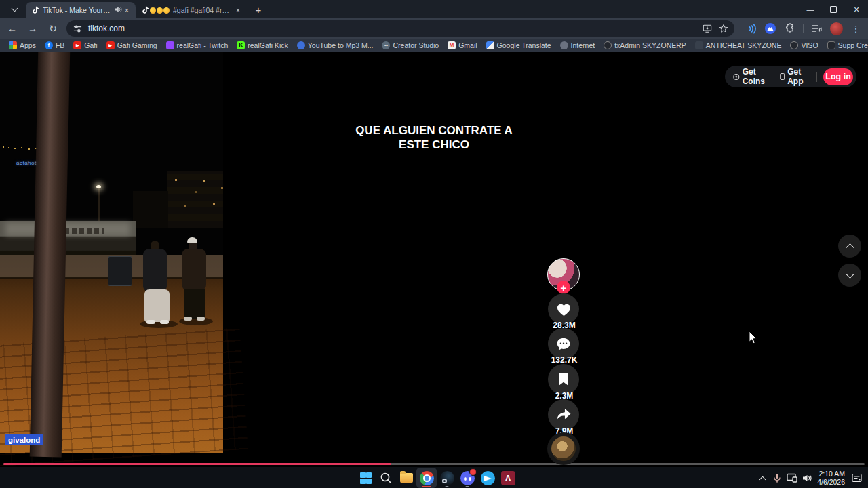 The image size is (868, 488). Describe the element at coordinates (301, 45) in the screenshot. I see `converter-icon` at that location.